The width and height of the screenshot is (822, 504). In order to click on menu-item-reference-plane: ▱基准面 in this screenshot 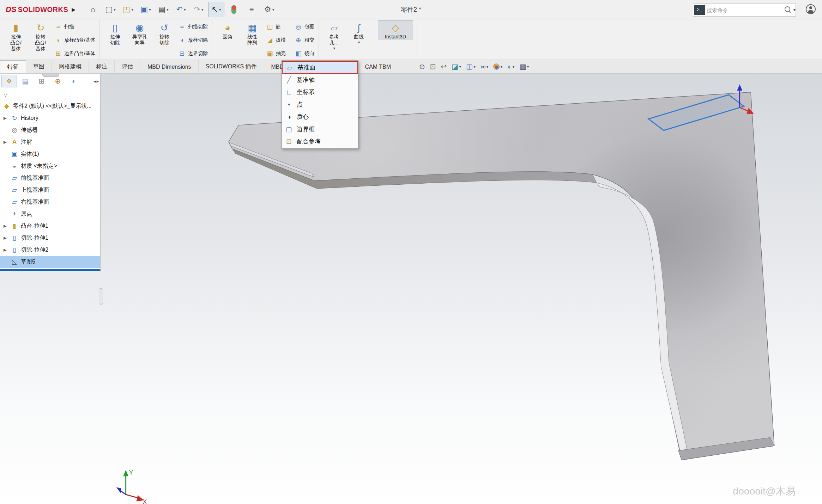, I will do `click(320, 68)`.